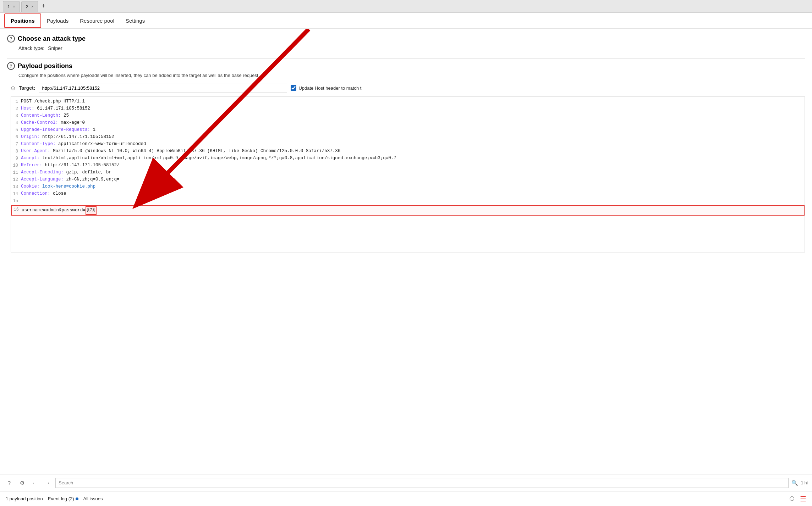  I want to click on line-number: 7, so click(16, 144).